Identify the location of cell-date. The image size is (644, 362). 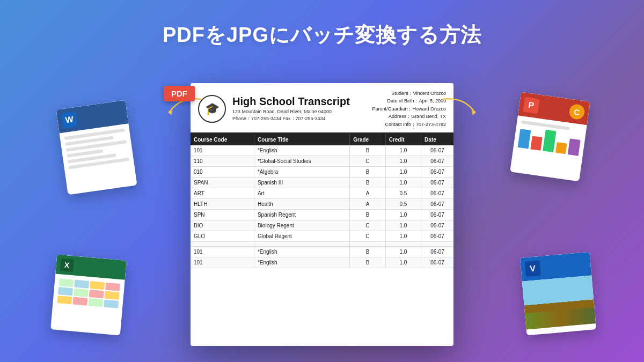
(437, 243).